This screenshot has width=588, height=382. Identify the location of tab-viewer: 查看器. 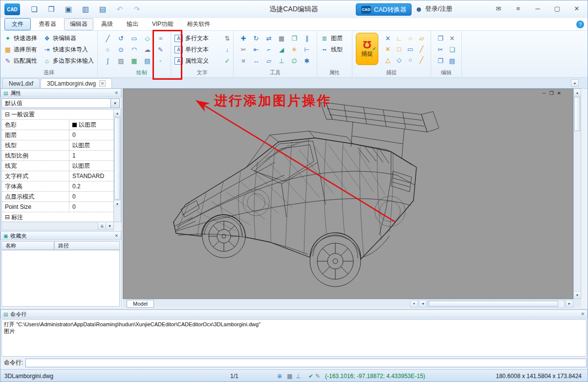
(47, 24).